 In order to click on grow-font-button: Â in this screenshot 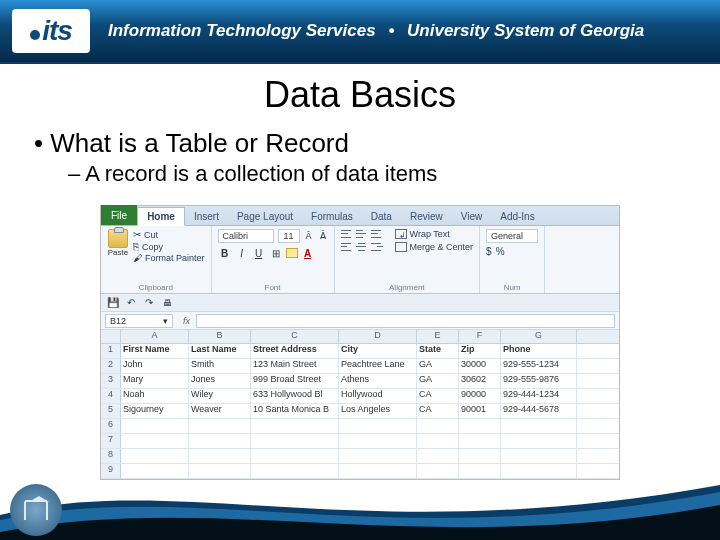, I will do `click(309, 236)`.